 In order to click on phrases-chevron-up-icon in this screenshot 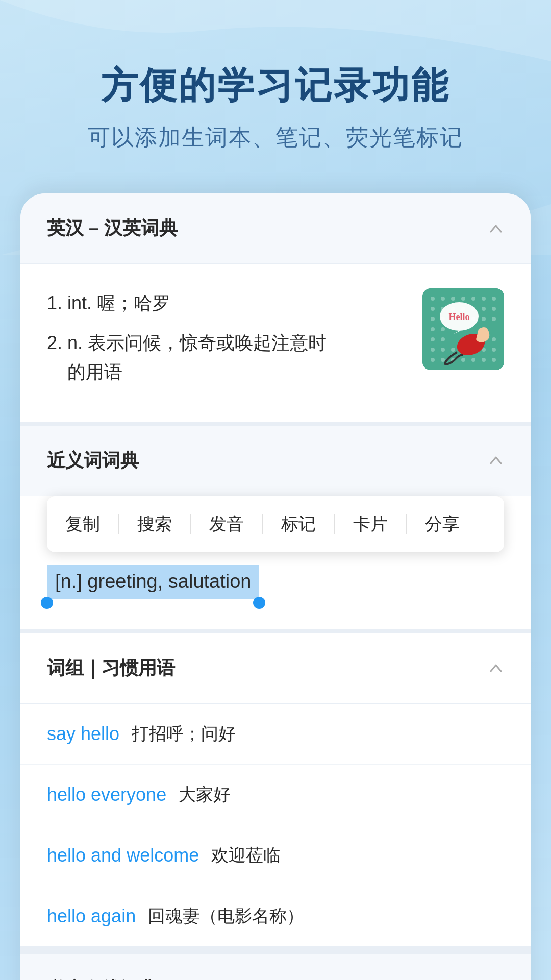, I will do `click(496, 668)`.